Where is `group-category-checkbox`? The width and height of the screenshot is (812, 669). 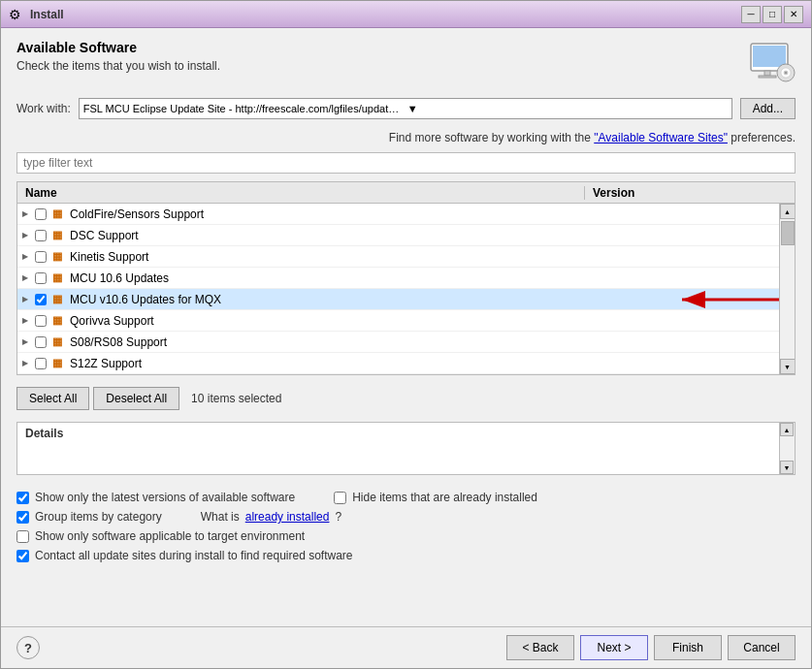
group-category-checkbox is located at coordinates (23, 518).